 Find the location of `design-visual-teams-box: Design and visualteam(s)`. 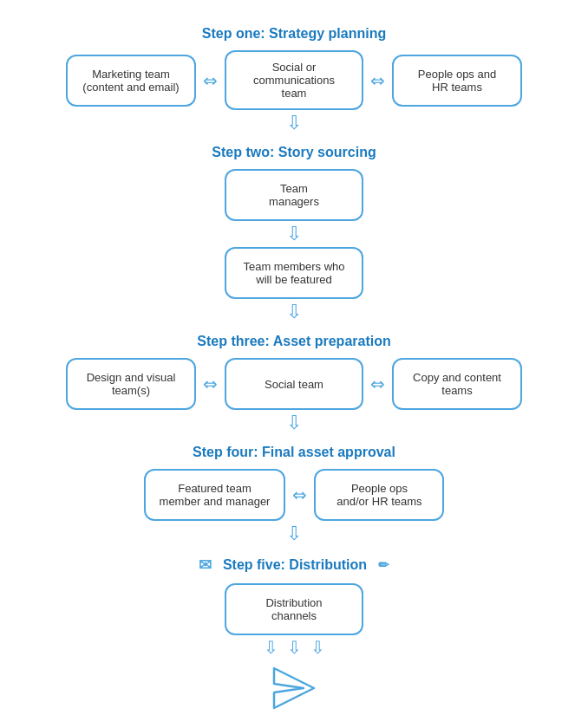

design-visual-teams-box: Design and visualteam(s) is located at coordinates (131, 384).